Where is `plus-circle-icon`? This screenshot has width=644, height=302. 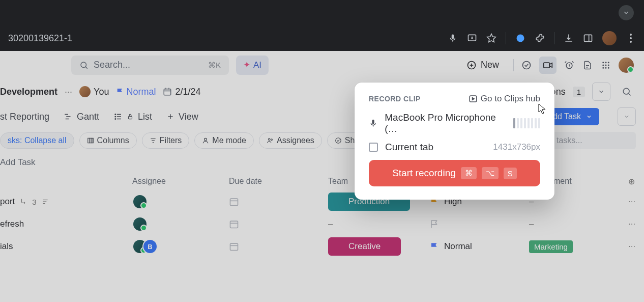
plus-circle-icon is located at coordinates (472, 65).